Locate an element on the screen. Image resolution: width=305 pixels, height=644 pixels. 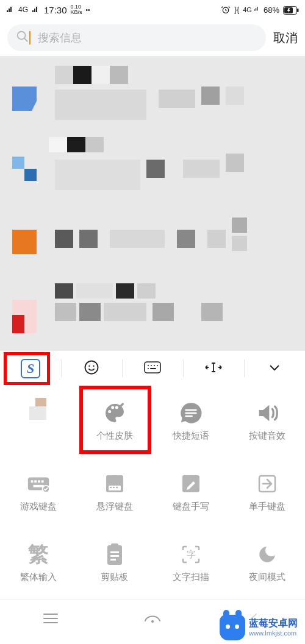
speaker-icon is located at coordinates (267, 413).